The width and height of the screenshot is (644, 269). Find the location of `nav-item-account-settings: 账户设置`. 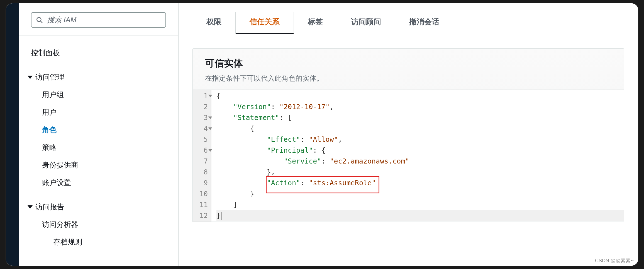

nav-item-account-settings: 账户设置 is located at coordinates (99, 182).